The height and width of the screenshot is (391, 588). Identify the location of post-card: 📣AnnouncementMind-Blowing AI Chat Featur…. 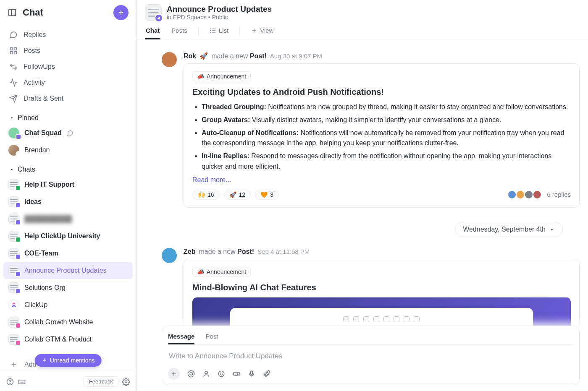
(381, 292).